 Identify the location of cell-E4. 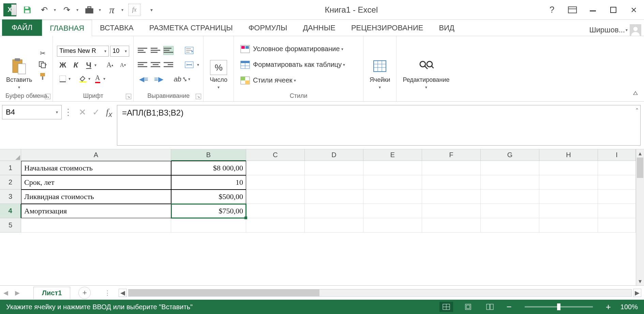
(393, 211).